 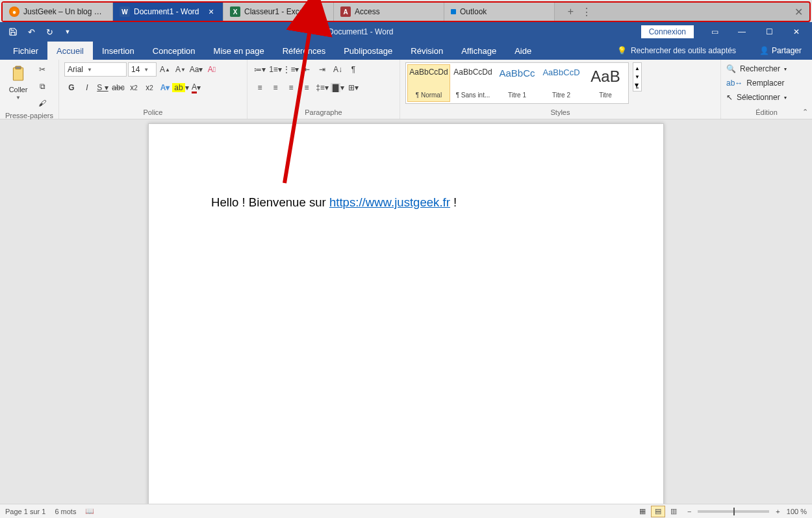 I want to click on justify-icon: ≡, so click(x=307, y=88).